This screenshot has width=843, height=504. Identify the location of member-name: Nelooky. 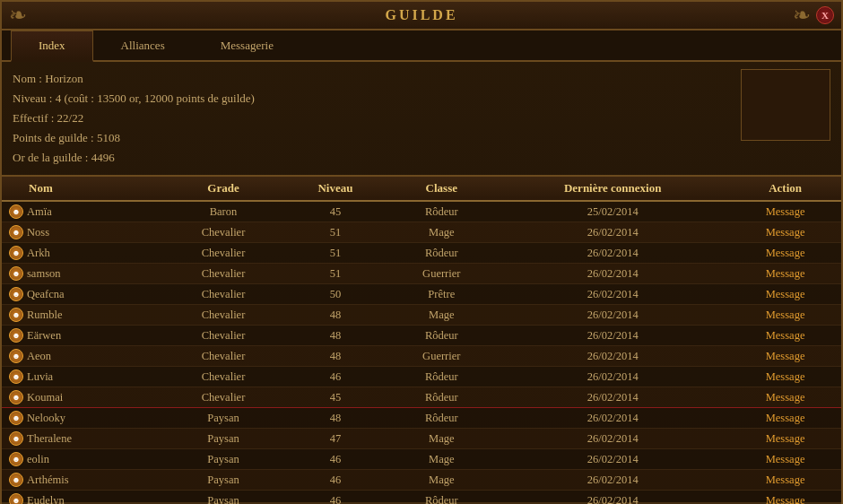
(47, 418).